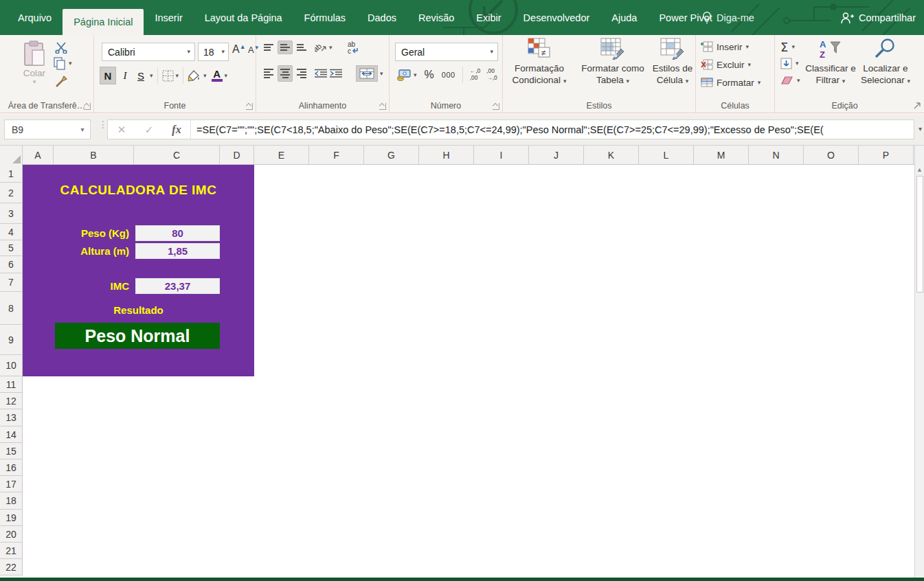 The height and width of the screenshot is (581, 924). Describe the element at coordinates (282, 155) in the screenshot. I see `column-header-E: E` at that location.